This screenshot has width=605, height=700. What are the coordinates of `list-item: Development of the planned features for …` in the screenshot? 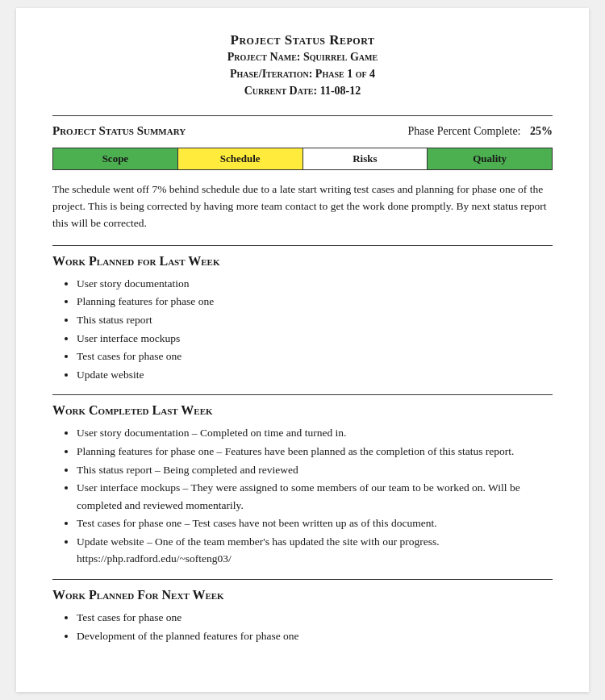 It's located at (315, 636).